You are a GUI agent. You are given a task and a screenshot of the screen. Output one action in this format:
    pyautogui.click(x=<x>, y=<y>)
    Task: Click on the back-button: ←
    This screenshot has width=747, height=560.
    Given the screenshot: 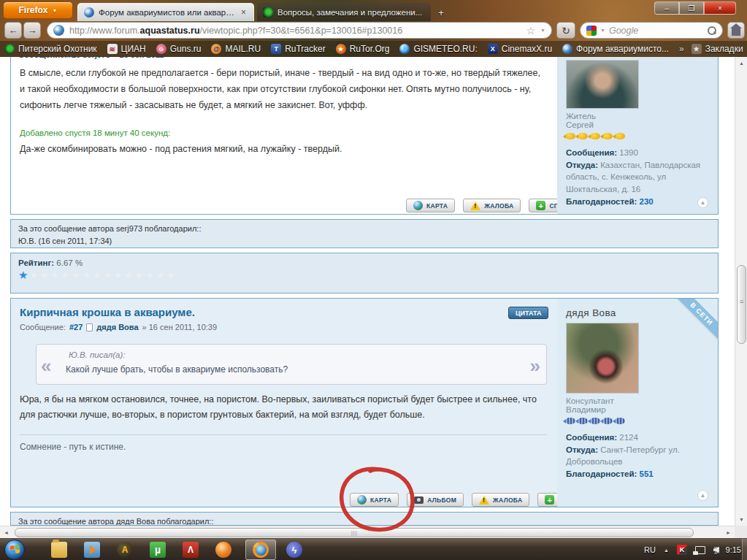 What is the action you would take?
    pyautogui.click(x=13, y=31)
    